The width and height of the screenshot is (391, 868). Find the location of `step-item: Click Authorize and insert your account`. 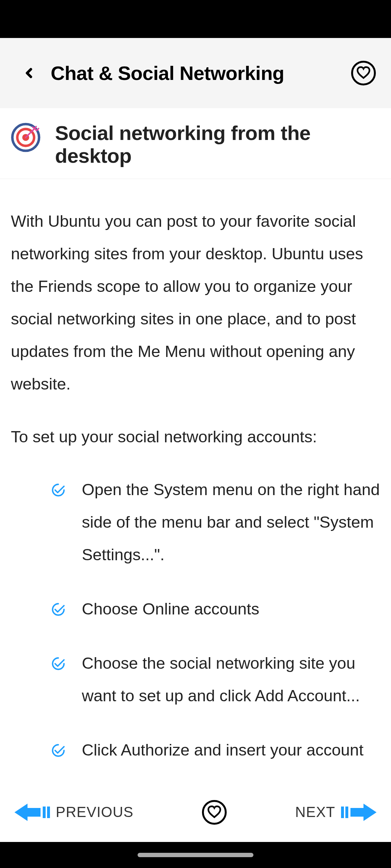

step-item: Click Authorize and insert your account is located at coordinates (215, 750).